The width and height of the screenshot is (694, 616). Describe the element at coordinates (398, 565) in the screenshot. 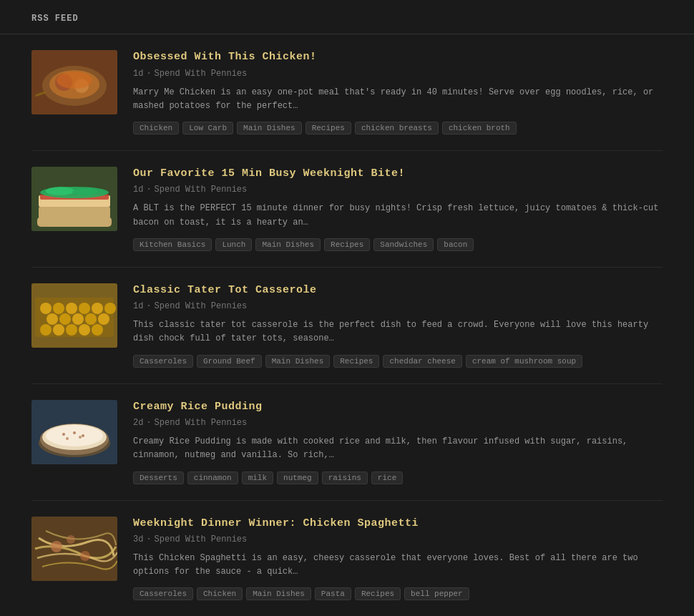

I see `article-excerpt: This Chicken Spaghetti is an easy, chees…` at that location.